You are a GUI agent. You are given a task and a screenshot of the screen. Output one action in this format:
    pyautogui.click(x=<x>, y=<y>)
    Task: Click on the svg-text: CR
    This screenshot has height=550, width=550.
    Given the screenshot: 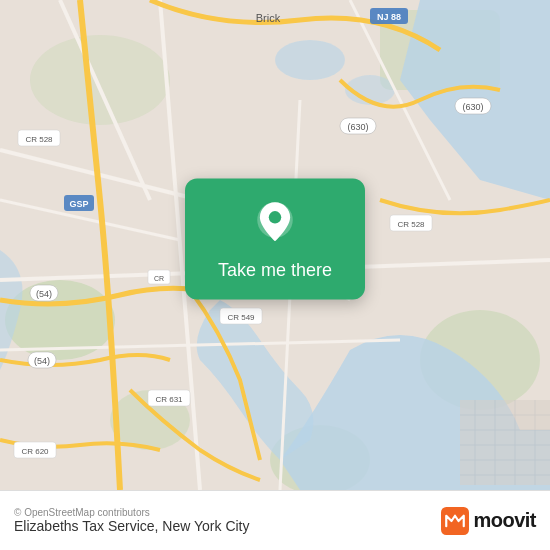 What is the action you would take?
    pyautogui.click(x=159, y=278)
    